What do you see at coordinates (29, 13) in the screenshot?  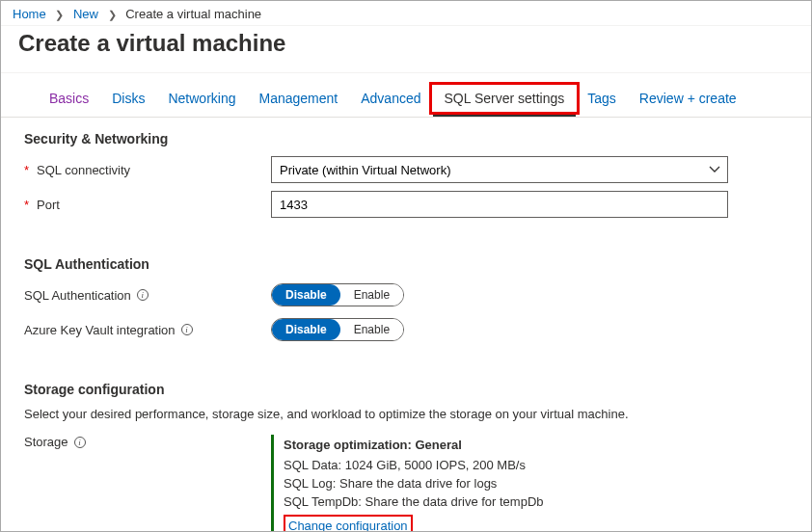 I see `breadcrumb-home: Home` at bounding box center [29, 13].